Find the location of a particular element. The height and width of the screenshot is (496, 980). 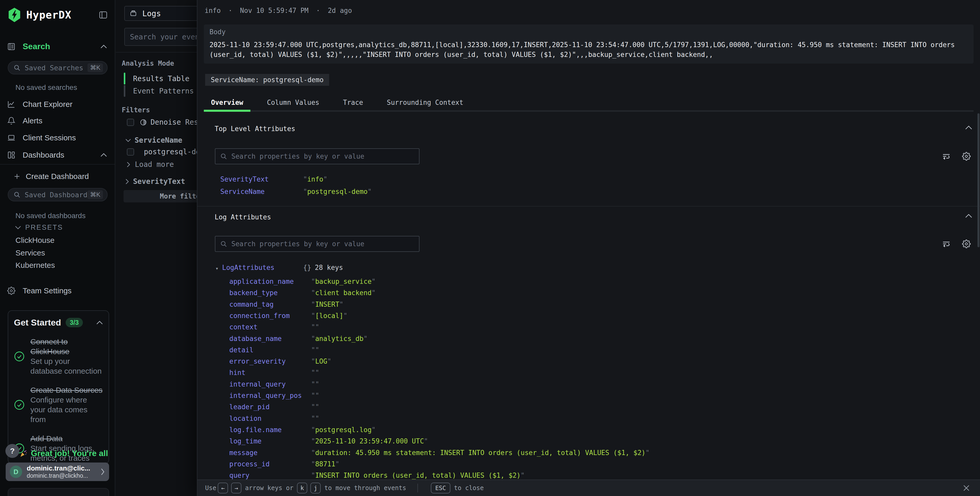

attr-value: duration: 45.950 ms statement: INSERT IN… is located at coordinates (480, 453).